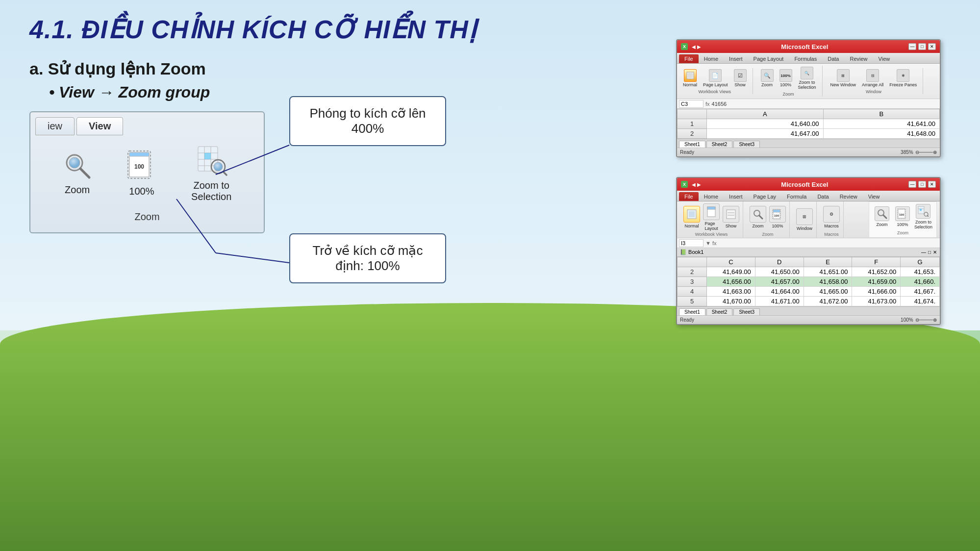 The height and width of the screenshot is (551, 980). I want to click on close-btn-1: ✕, so click(932, 47).